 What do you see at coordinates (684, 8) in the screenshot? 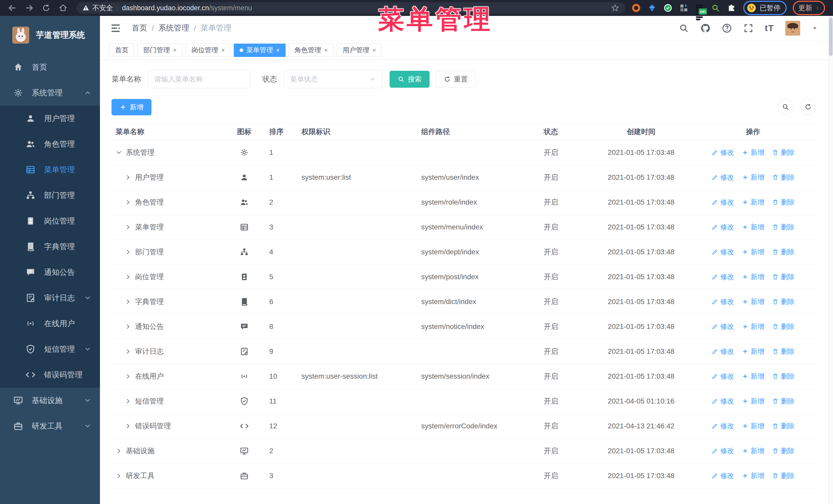
I see `extension-grid-icon` at bounding box center [684, 8].